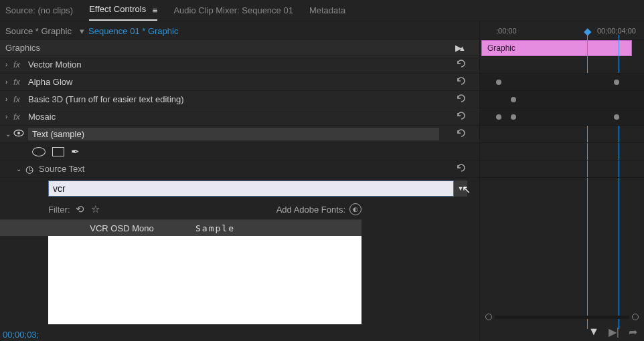  I want to click on font-result-sample: Sample, so click(216, 229).